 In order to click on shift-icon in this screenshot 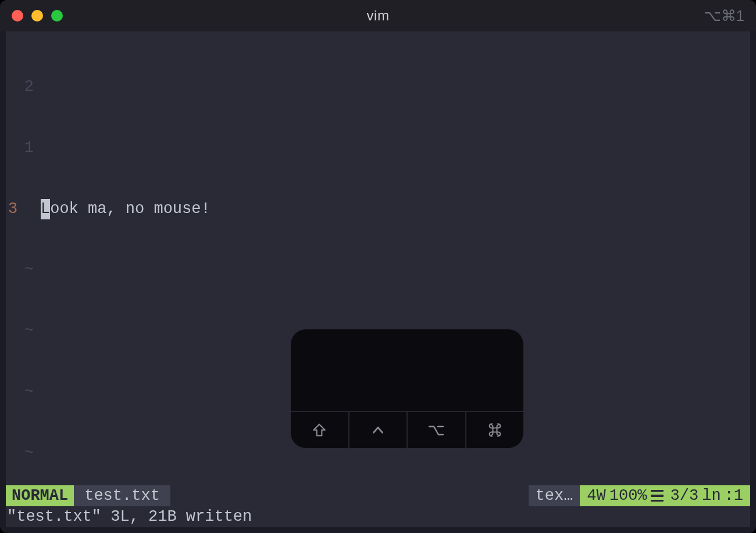, I will do `click(320, 430)`.